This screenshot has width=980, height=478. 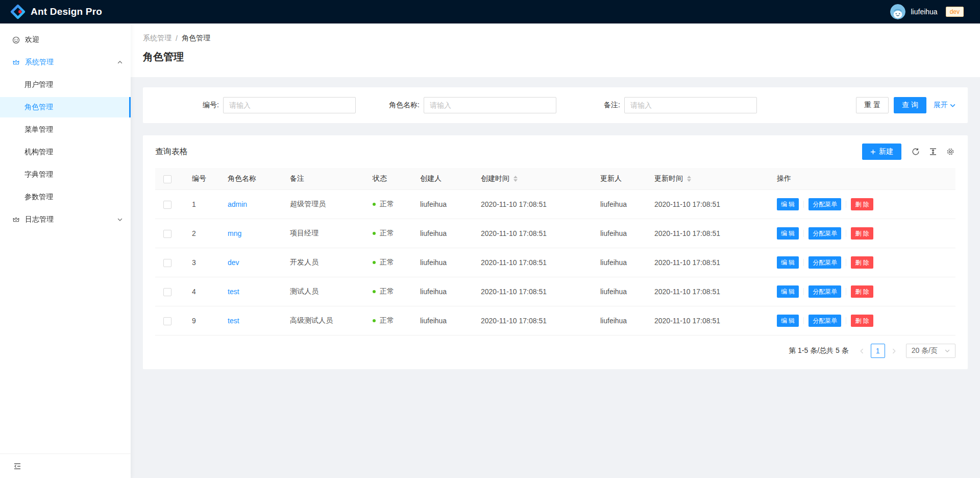 I want to click on reload-icon, so click(x=916, y=152).